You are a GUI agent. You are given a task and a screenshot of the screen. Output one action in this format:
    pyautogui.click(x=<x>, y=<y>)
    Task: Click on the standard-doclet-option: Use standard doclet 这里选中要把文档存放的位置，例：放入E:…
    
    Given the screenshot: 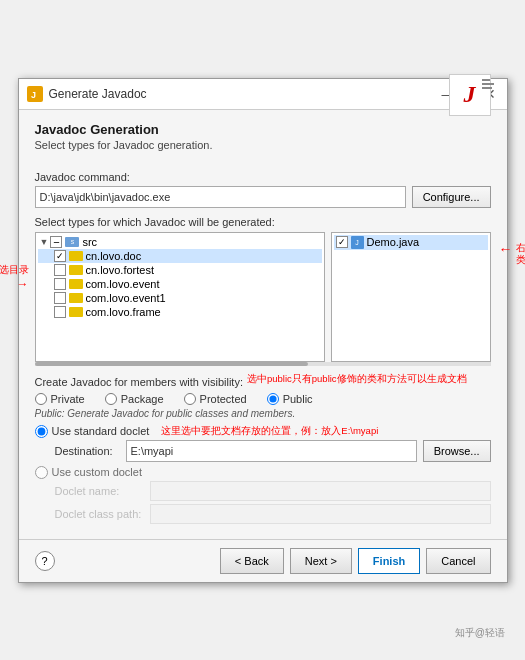 What is the action you would take?
    pyautogui.click(x=263, y=432)
    